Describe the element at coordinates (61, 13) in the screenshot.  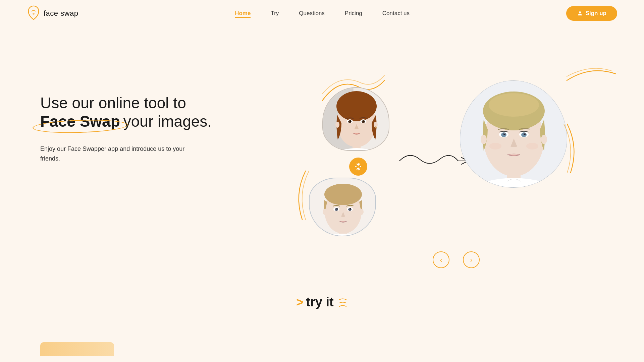
I see `logo-text: face swap` at that location.